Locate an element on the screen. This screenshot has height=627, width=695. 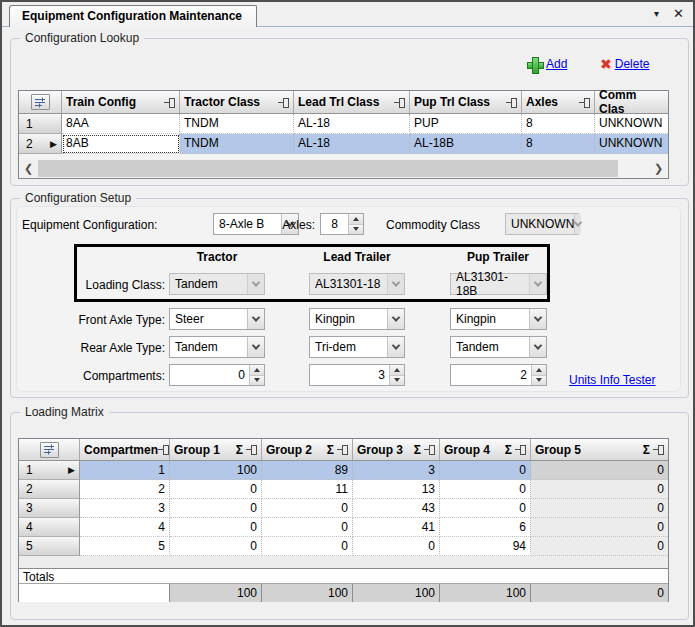
column-header-comm-class: Comm Clas is located at coordinates (632, 102).